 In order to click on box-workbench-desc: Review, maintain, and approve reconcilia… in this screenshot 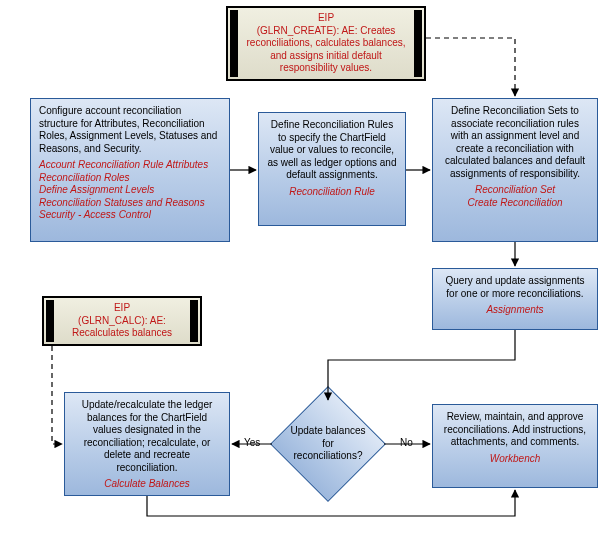, I will do `click(515, 430)`.